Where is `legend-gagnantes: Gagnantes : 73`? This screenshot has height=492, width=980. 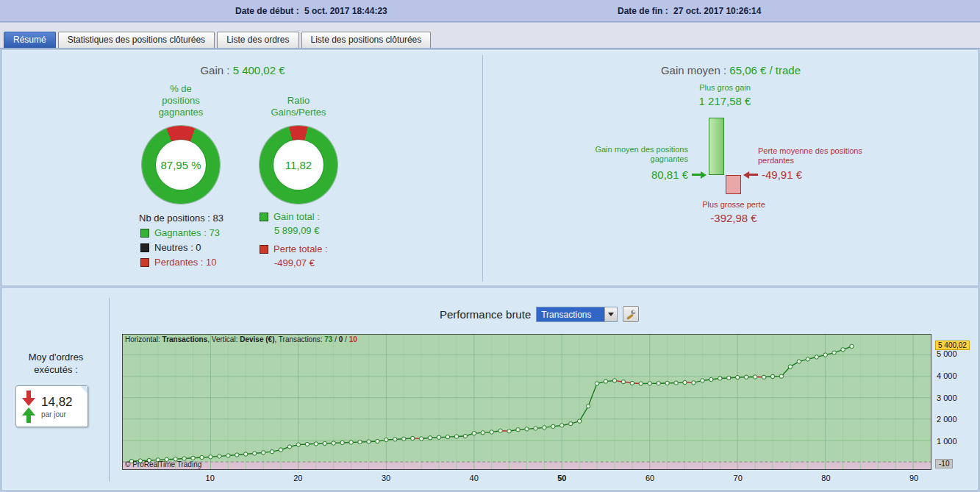 legend-gagnantes: Gagnantes : 73 is located at coordinates (180, 232).